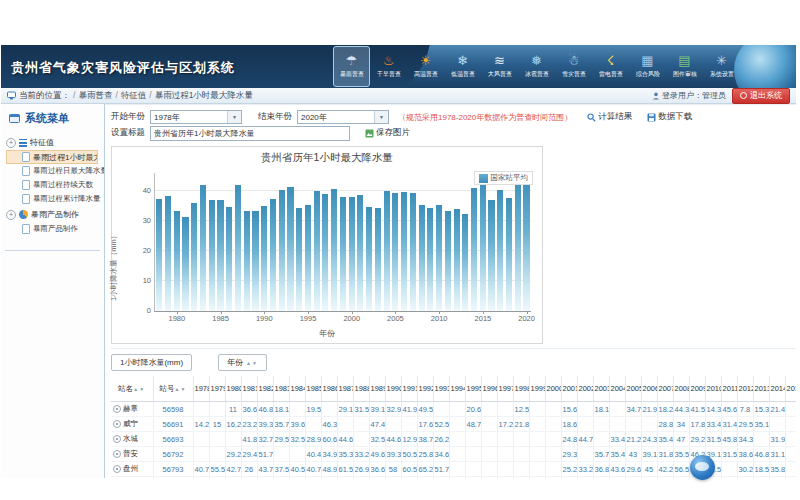  I want to click on sidebar-item: 暴雨过程1小时最大降水量, so click(52, 157).